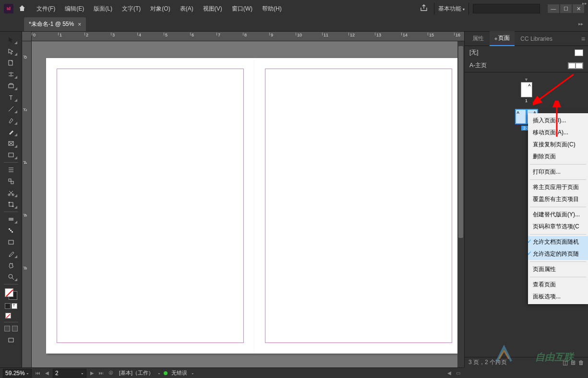 The width and height of the screenshot is (588, 378). I want to click on menu-type: 文字(T), so click(132, 9).